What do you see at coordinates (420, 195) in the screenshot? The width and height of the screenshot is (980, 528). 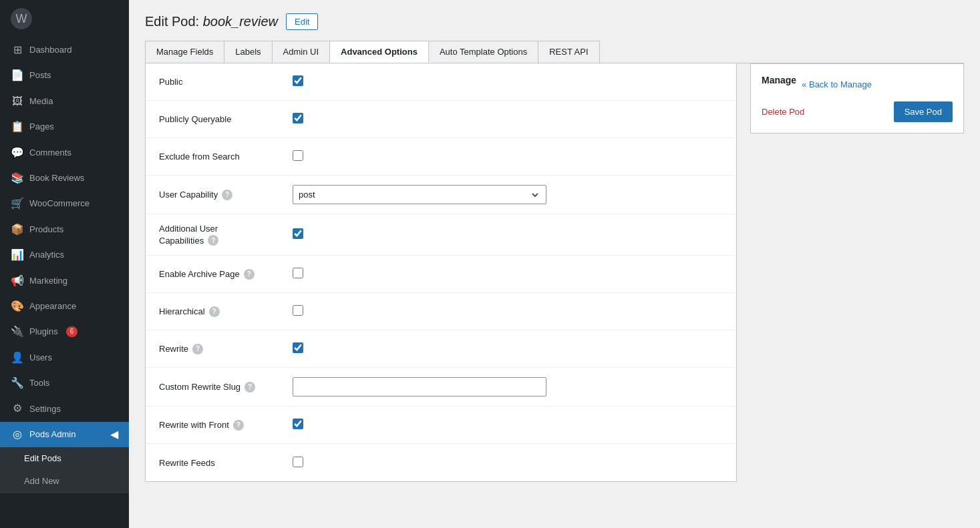 I see `select-user-capability: post page custom` at bounding box center [420, 195].